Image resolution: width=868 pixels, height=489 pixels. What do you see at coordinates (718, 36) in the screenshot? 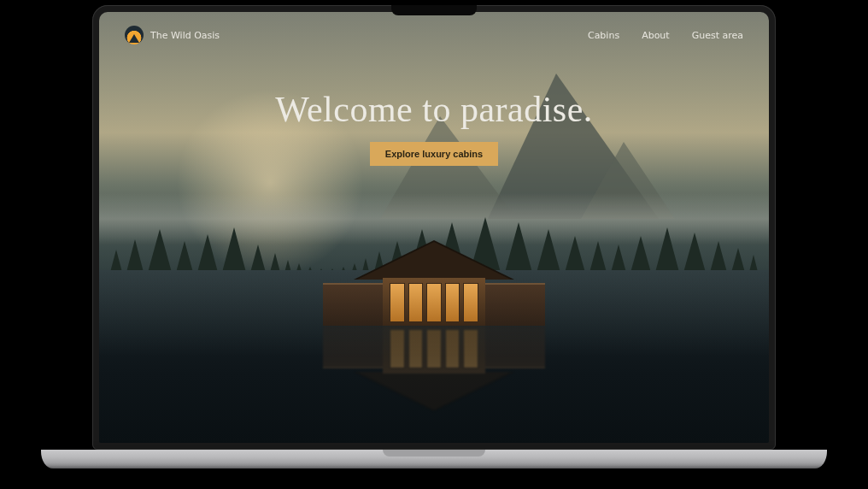
I see `nav-link-guest-area: Guest area` at bounding box center [718, 36].